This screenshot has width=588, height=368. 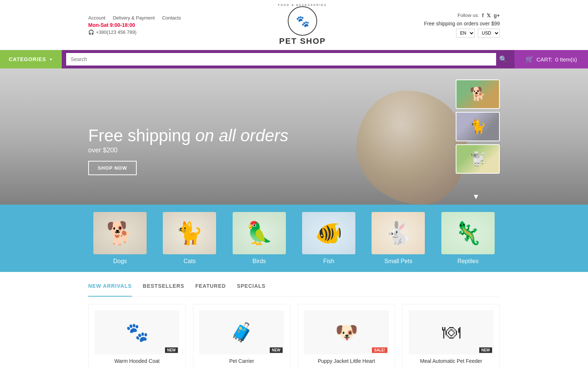 What do you see at coordinates (281, 59) in the screenshot?
I see `search-input` at bounding box center [281, 59].